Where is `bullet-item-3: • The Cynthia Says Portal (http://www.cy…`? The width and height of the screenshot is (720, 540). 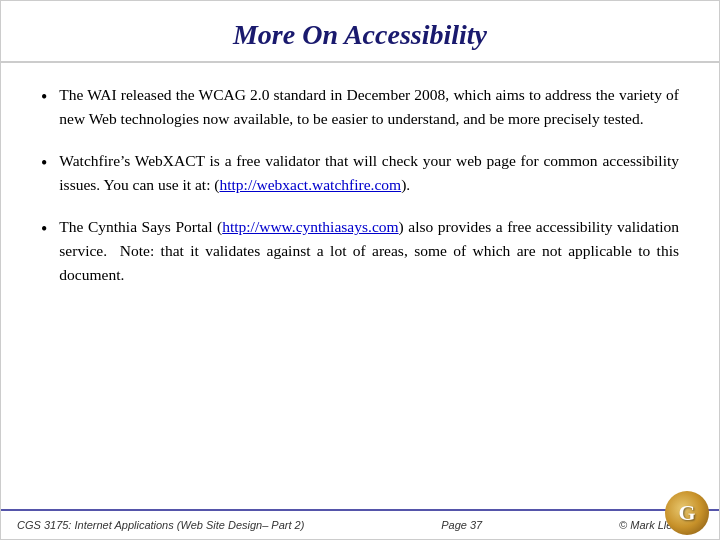 bullet-item-3: • The Cynthia Says Portal (http://www.cy… is located at coordinates (360, 251).